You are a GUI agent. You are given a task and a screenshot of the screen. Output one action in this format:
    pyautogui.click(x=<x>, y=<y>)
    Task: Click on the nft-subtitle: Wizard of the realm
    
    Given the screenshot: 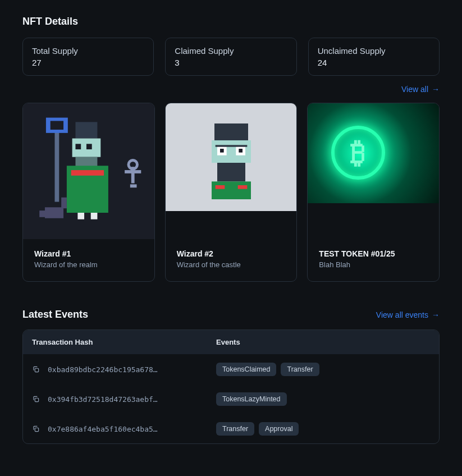 What is the action you would take?
    pyautogui.click(x=89, y=265)
    